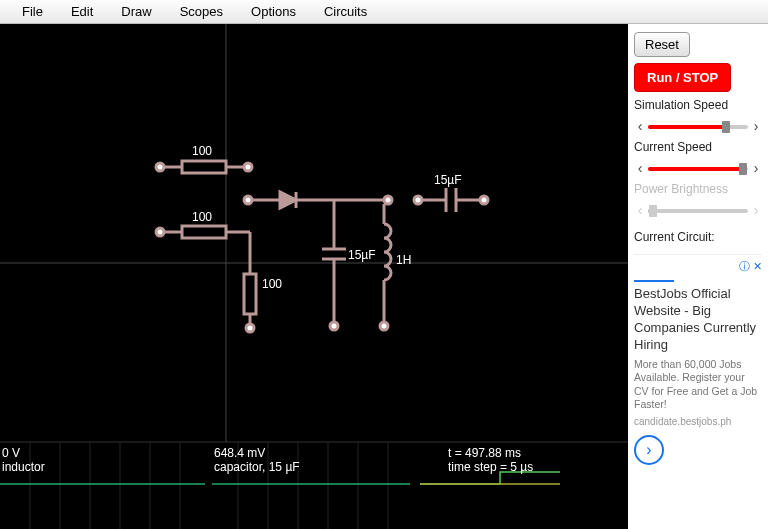  Describe the element at coordinates (24, 467) in the screenshot. I see `scope-left-line2: inductor` at that location.